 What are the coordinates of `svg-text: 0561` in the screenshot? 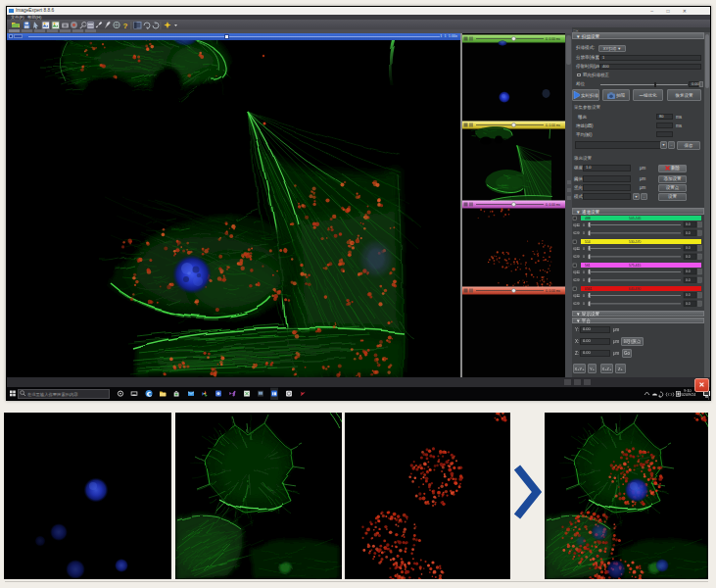 It's located at (589, 289).